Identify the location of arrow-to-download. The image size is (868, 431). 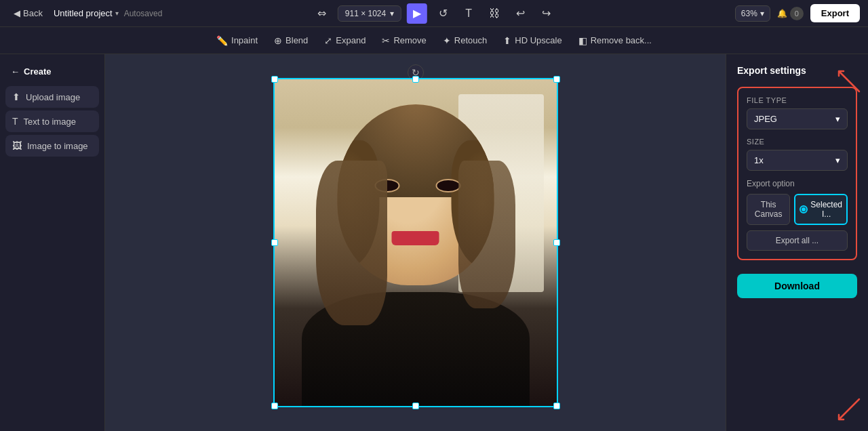
(849, 409).